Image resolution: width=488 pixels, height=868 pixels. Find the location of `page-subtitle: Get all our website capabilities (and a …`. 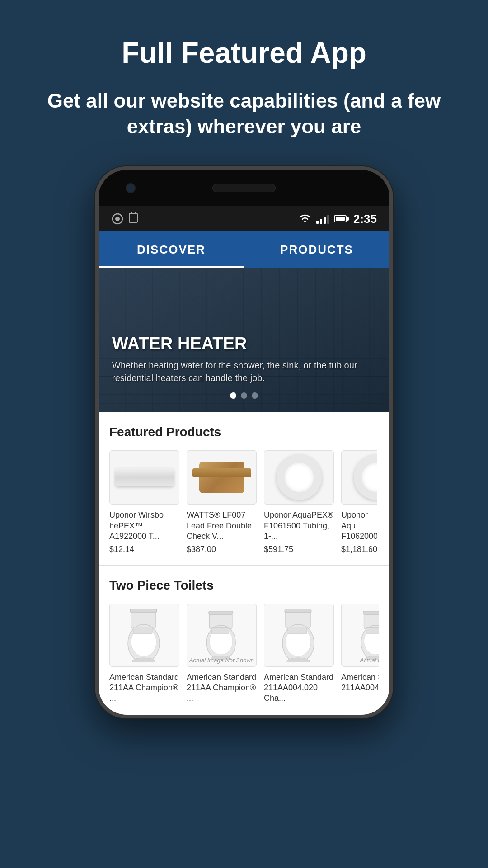

page-subtitle: Get all our website capabilities (and a … is located at coordinates (244, 113).